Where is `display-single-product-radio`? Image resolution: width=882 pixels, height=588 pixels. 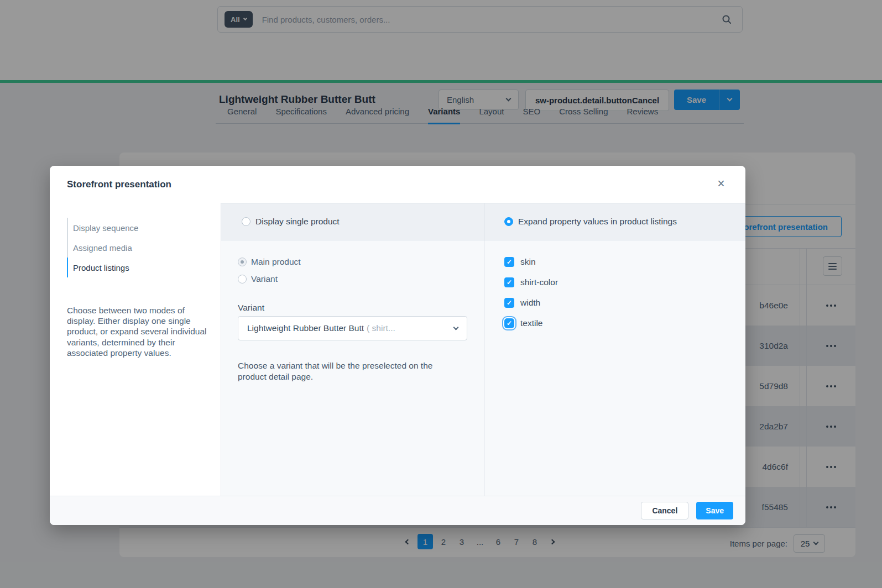
display-single-product-radio is located at coordinates (246, 222).